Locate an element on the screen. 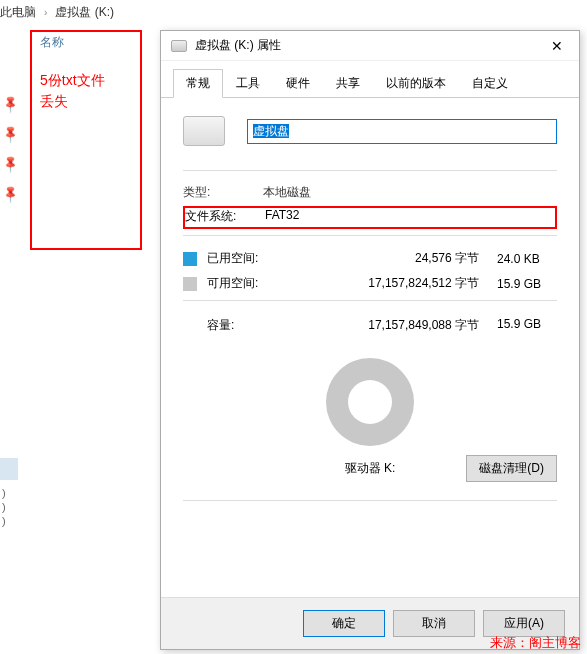 The width and height of the screenshot is (587, 654). ok-button: 确定 is located at coordinates (344, 624).